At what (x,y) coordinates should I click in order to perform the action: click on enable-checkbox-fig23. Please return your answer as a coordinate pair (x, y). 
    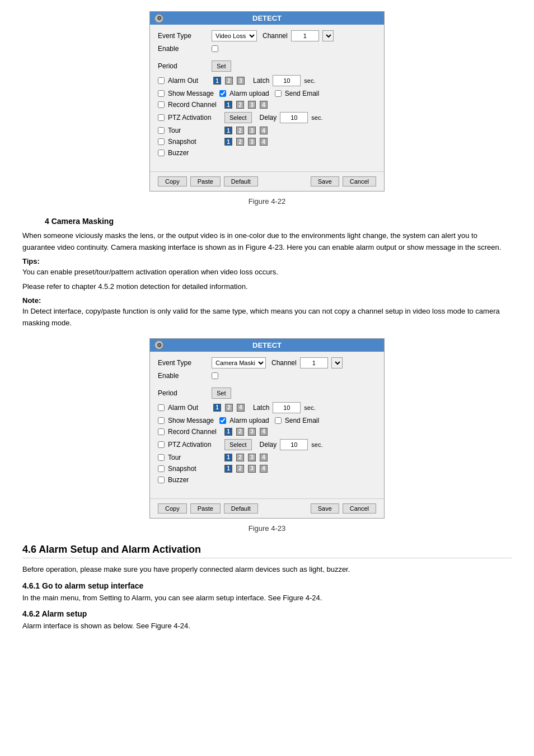
    Looking at the image, I should click on (215, 376).